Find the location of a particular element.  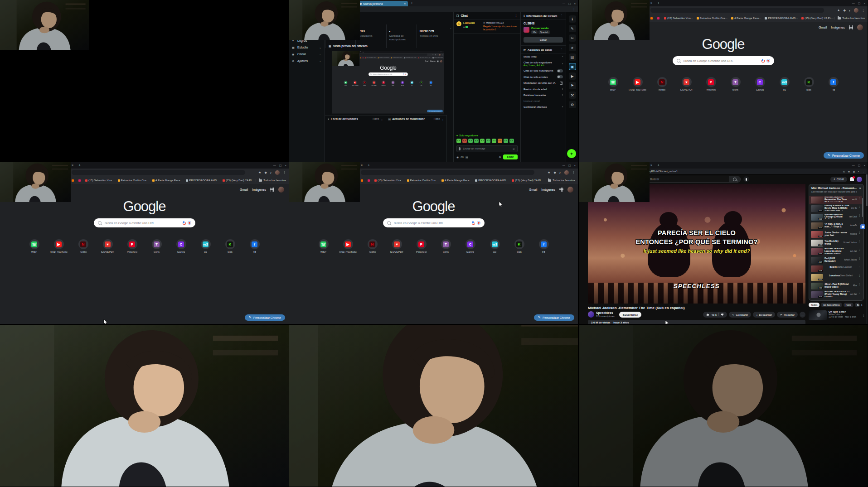

bookmark: (15) (Very Bad) YA PL... is located at coordinates (528, 180).